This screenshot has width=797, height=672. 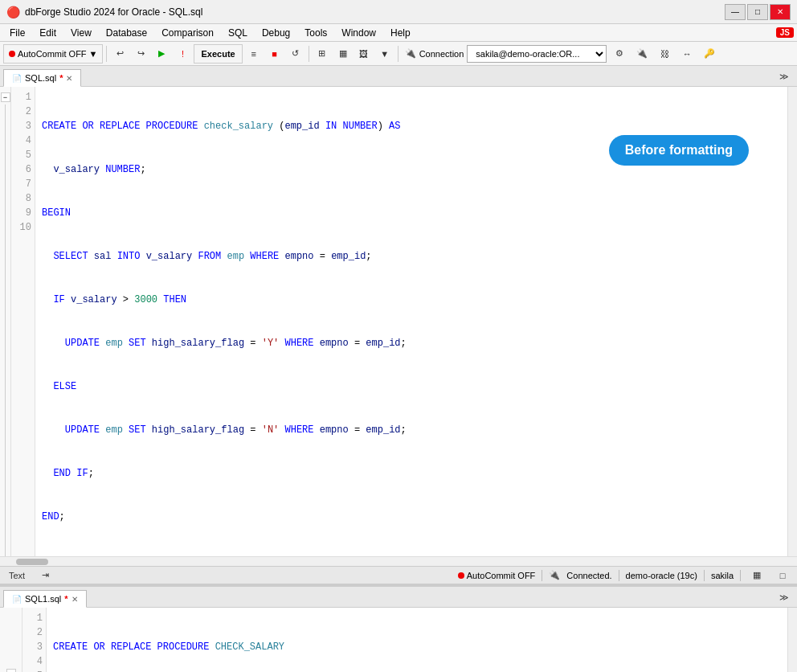 What do you see at coordinates (411, 473) in the screenshot?
I see `code-line-9: END IF;` at bounding box center [411, 473].